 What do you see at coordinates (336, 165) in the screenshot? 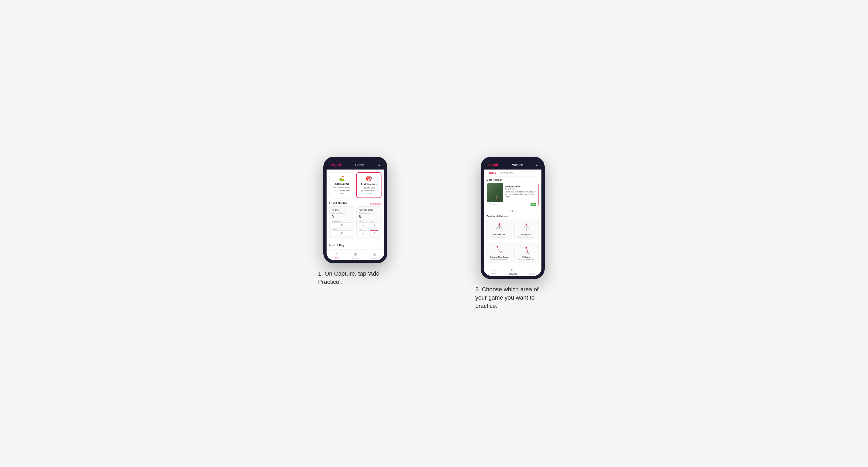
I see `phone1-logo: clippd` at bounding box center [336, 165].